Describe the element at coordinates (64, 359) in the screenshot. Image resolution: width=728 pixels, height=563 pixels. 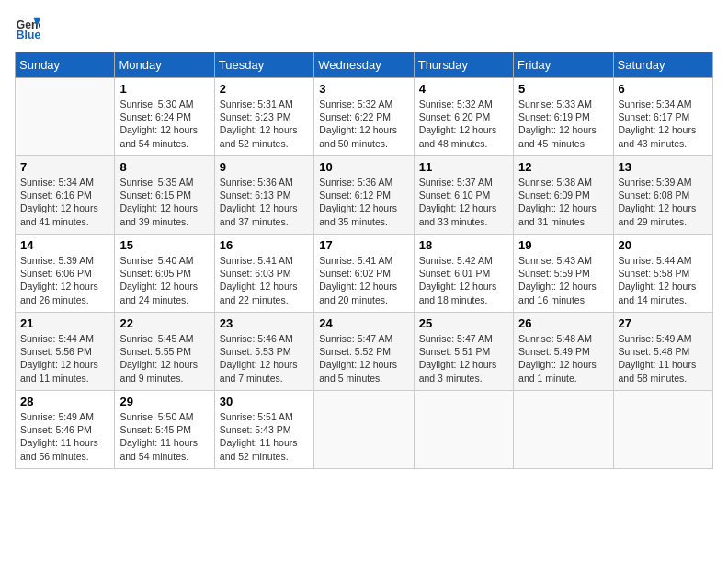
I see `day-info: Sunrise: 5:44 AM Sunset: 5:56 PM Dayligh…` at that location.